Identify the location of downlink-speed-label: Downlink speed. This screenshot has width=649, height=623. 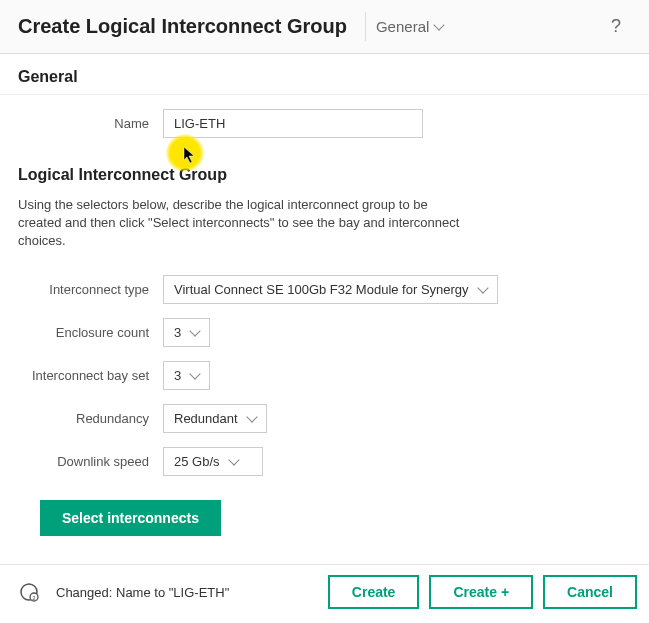
(90, 462).